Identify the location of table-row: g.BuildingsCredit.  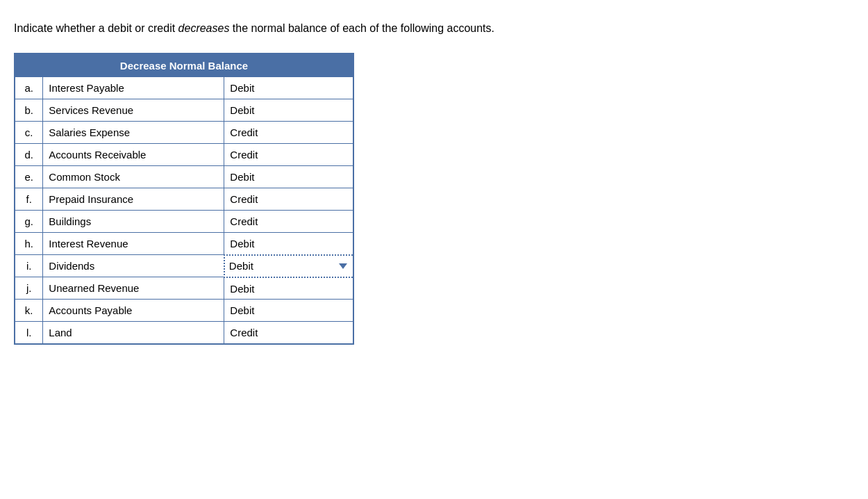
(184, 222).